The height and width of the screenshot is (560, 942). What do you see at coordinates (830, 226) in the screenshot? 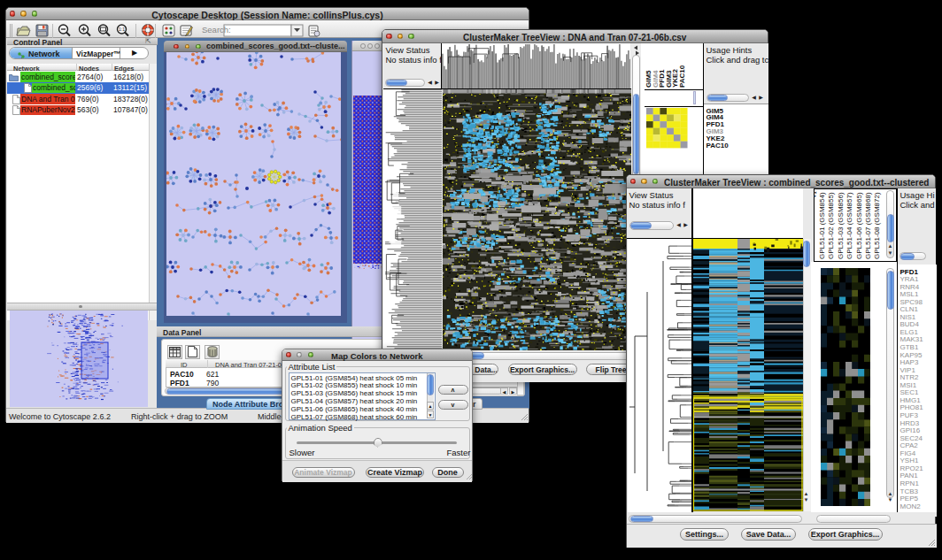
I see `svg-text: GPL51-02 (GSM855)` at bounding box center [830, 226].